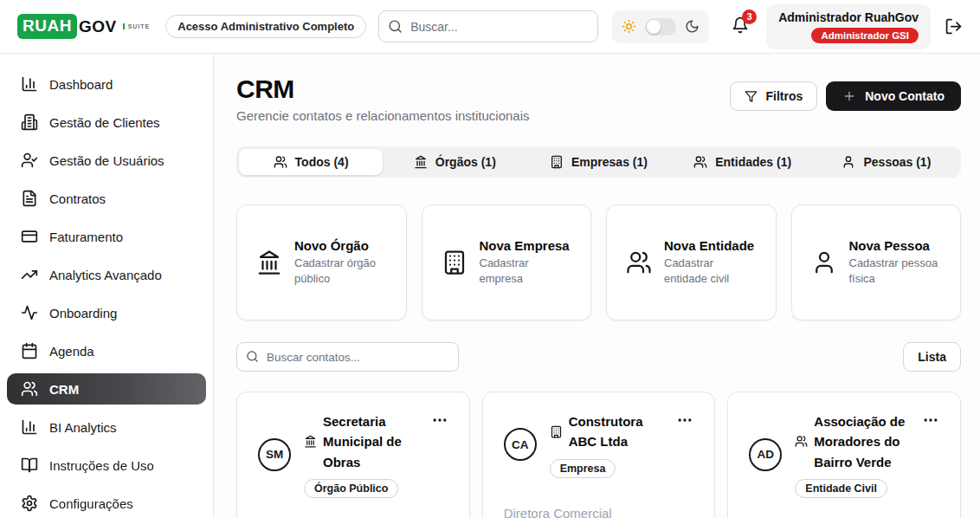 The height and width of the screenshot is (518, 980). I want to click on tab-label: Empresas (1), so click(609, 162).